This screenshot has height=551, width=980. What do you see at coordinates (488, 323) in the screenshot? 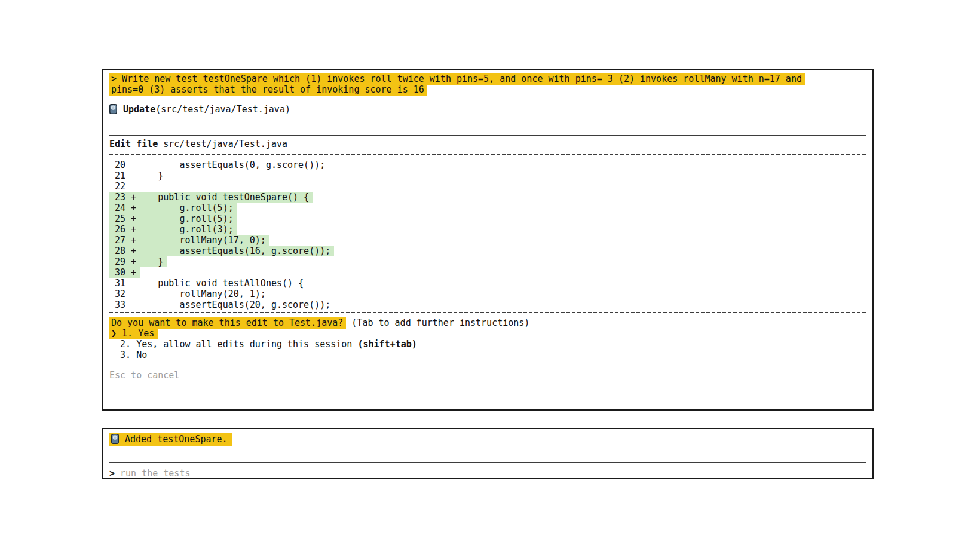
I see `confirm-question-row: Do you want to make this edit to Test.ja…` at bounding box center [488, 323].